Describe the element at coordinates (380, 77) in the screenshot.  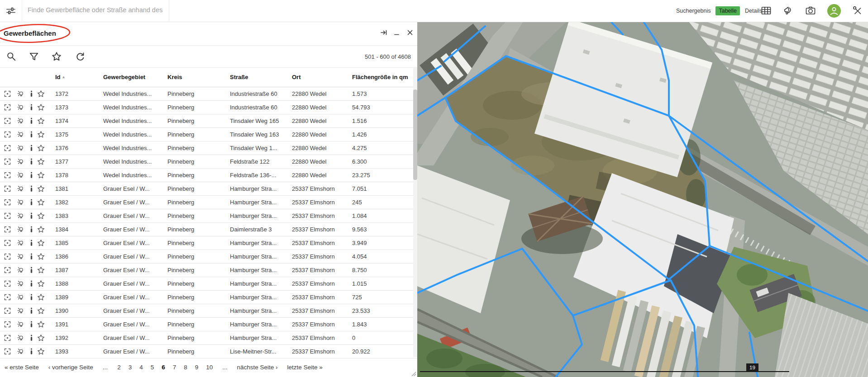
I see `column-header-5: Flächengröße in qm` at that location.